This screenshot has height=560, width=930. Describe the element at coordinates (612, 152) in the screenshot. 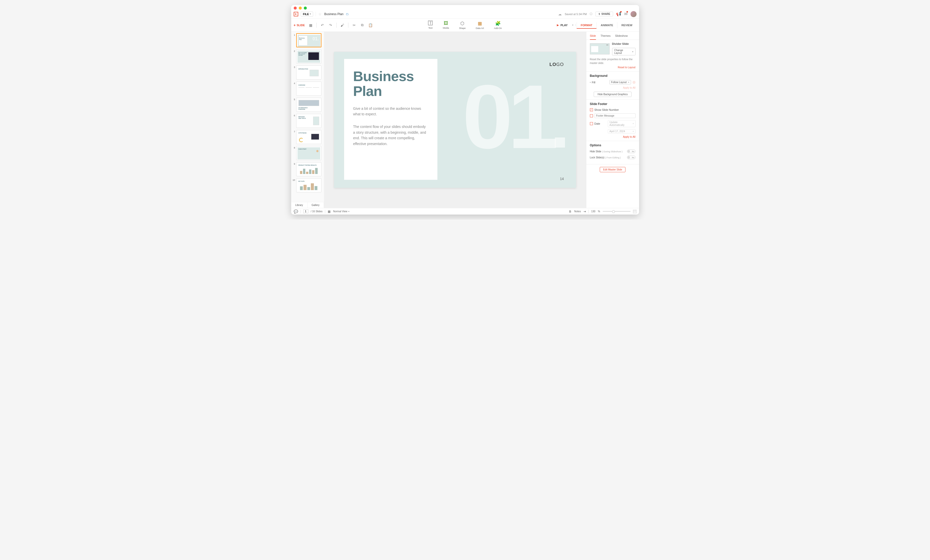

I see `hide-slide-sublabel: ( During Slideshow )` at that location.